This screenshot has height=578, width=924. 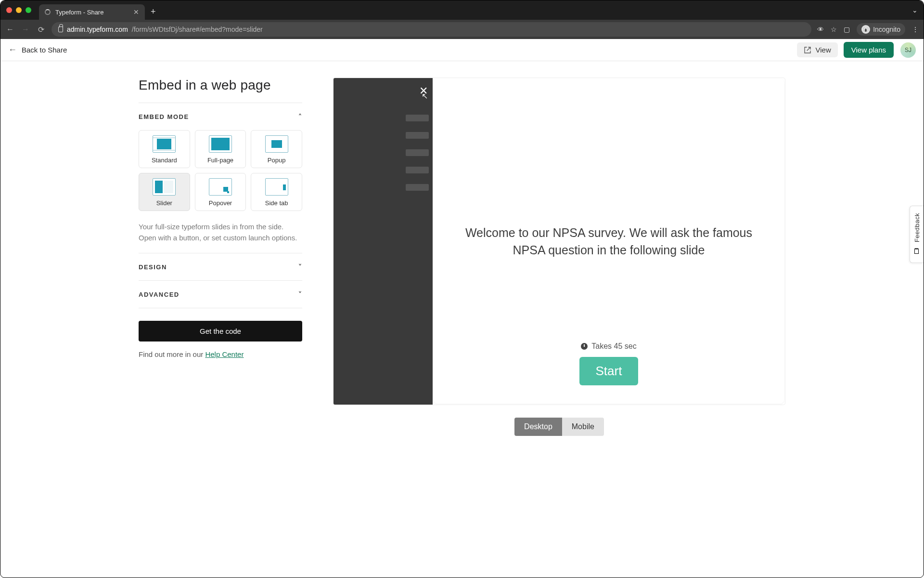 What do you see at coordinates (277, 187) in the screenshot?
I see `mode-sidetab-thumb-icon` at bounding box center [277, 187].